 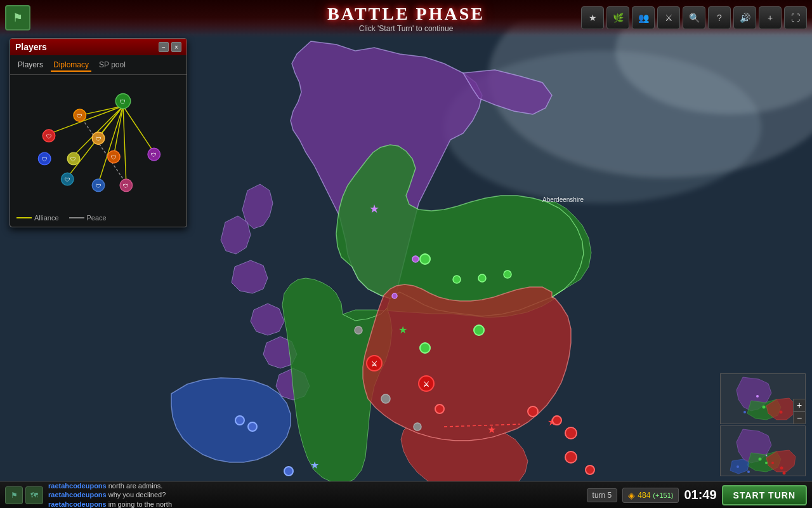 What do you see at coordinates (88, 218) in the screenshot?
I see `legend-peace: Peace` at bounding box center [88, 218].